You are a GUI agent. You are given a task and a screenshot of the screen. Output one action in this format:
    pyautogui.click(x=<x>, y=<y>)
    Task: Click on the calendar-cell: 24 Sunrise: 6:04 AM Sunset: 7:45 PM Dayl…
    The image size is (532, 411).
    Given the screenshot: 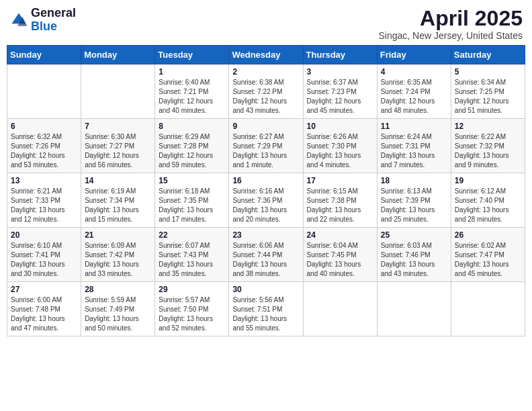 What is the action you would take?
    pyautogui.click(x=340, y=255)
    